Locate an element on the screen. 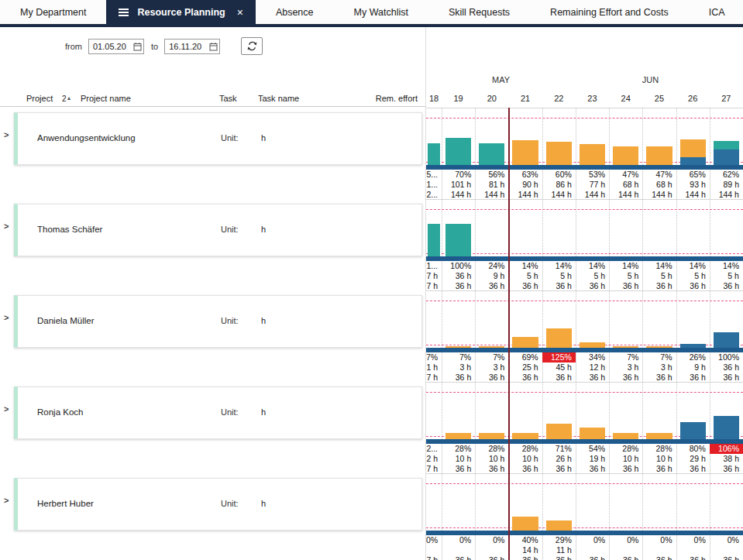 The image size is (743, 560). resource-card: Ronja KochUnit:h is located at coordinates (218, 413).